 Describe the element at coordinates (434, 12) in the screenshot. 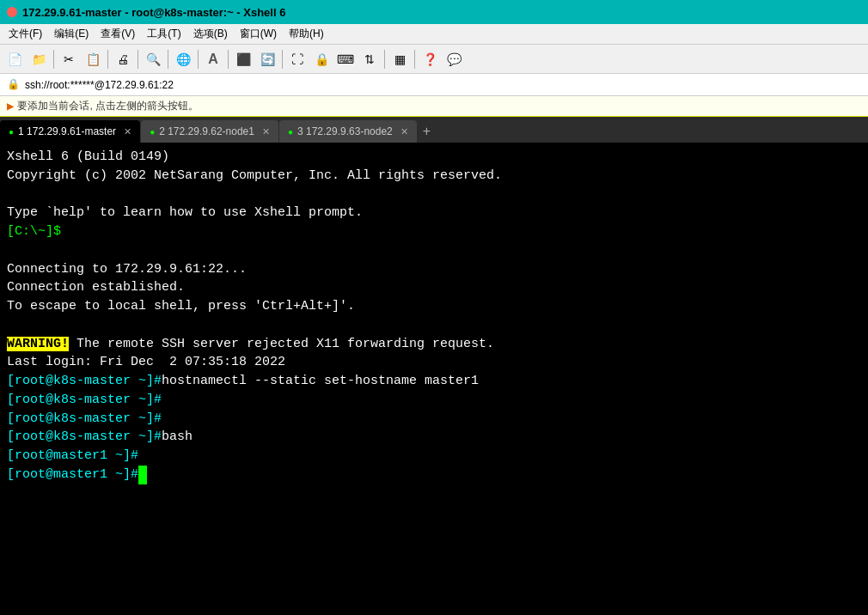

I see `title-bar: 172.29.9.61-master - root@k8s-master:~ -…` at that location.